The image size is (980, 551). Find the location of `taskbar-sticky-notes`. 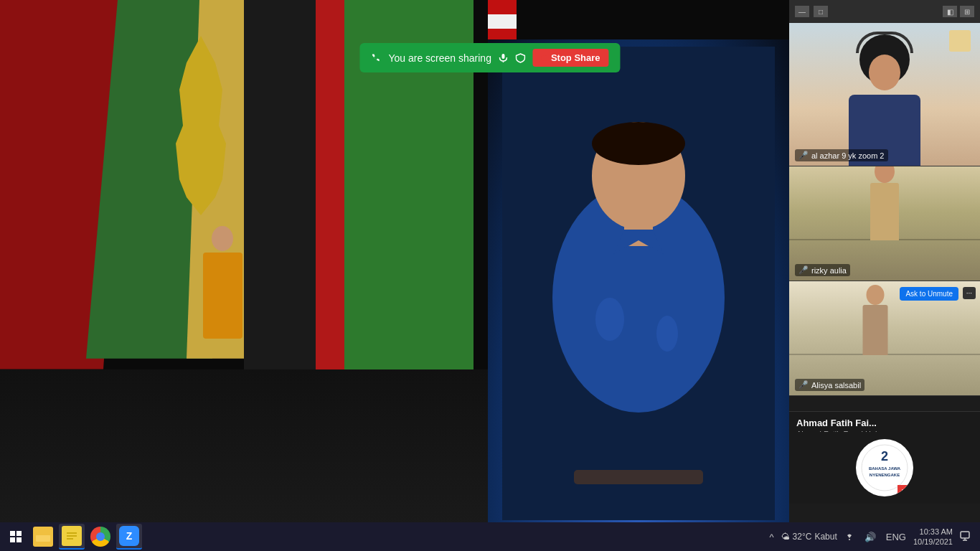

taskbar-sticky-notes is located at coordinates (72, 537).